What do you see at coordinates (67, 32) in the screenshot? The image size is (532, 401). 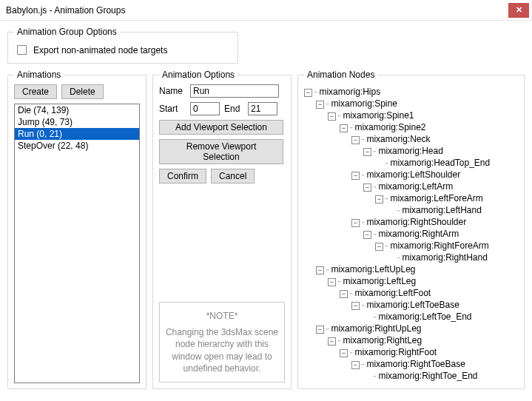 I see `group-options-legend: Animation Group Options` at bounding box center [67, 32].